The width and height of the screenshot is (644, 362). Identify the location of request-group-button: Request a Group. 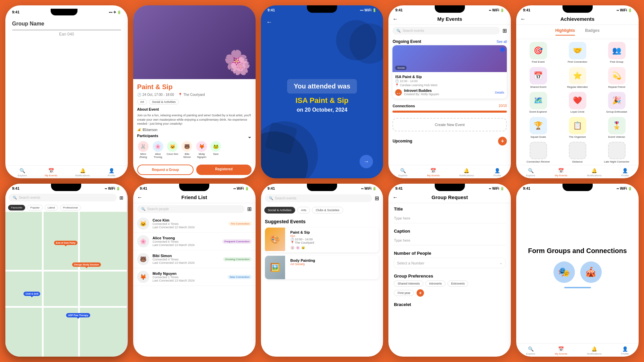
(165, 170).